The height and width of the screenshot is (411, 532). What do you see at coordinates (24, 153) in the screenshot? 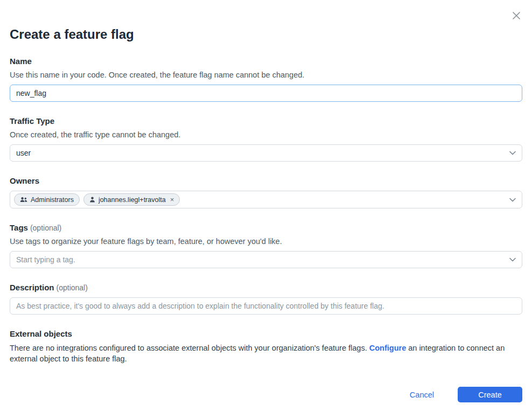
I see `traffic-type-value: user` at bounding box center [24, 153].